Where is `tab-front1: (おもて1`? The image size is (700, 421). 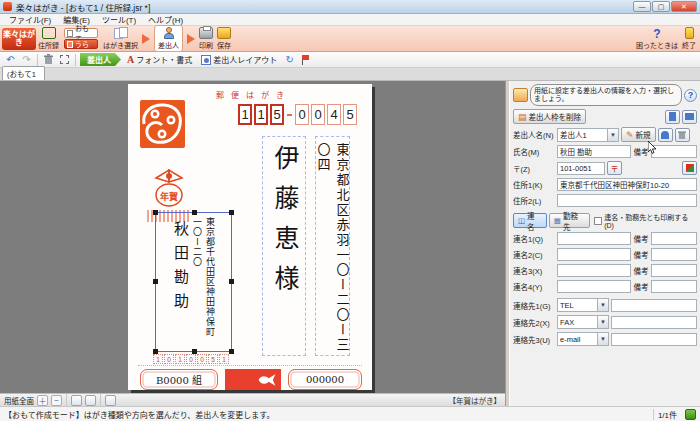 tab-front1: (おもて1 is located at coordinates (24, 73).